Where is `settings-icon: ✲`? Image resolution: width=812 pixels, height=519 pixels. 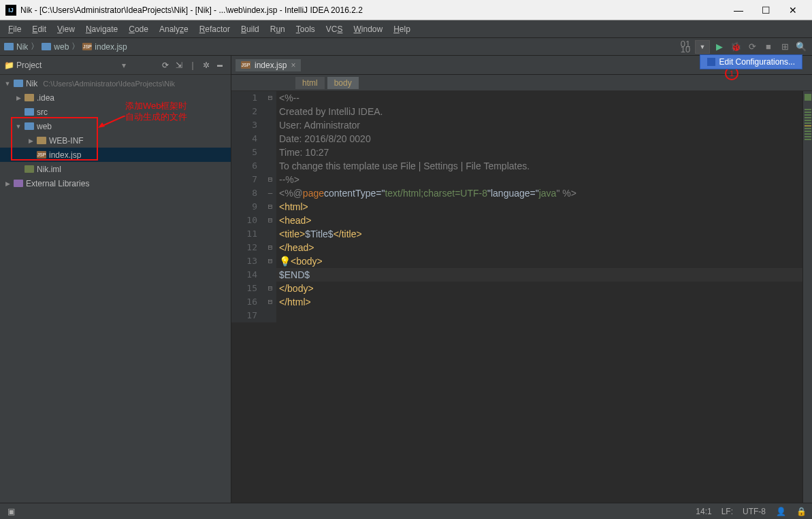
settings-icon: ✲ is located at coordinates (206, 65).